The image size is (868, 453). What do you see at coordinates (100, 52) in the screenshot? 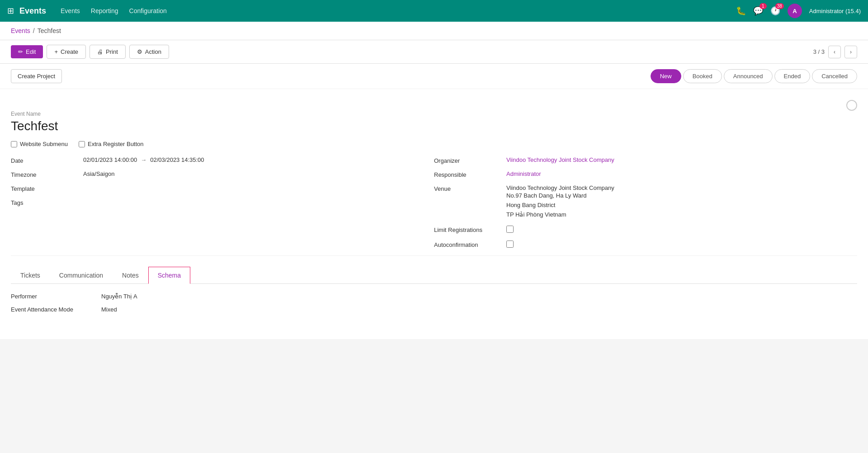
I see `print-icon: 🖨` at bounding box center [100, 52].